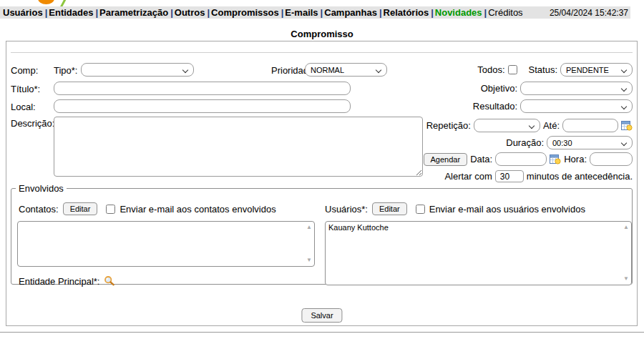 The height and width of the screenshot is (344, 644). Describe the element at coordinates (322, 53) in the screenshot. I see `divider` at that location.